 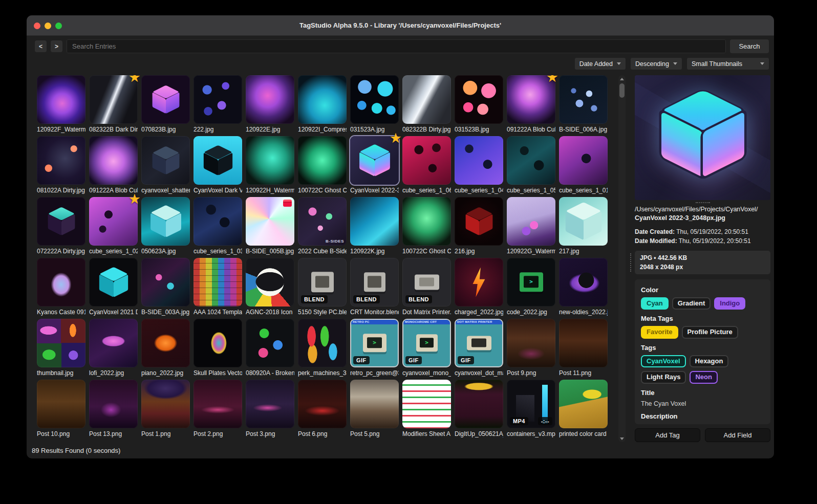 I want to click on forward-button: >, so click(x=56, y=46).